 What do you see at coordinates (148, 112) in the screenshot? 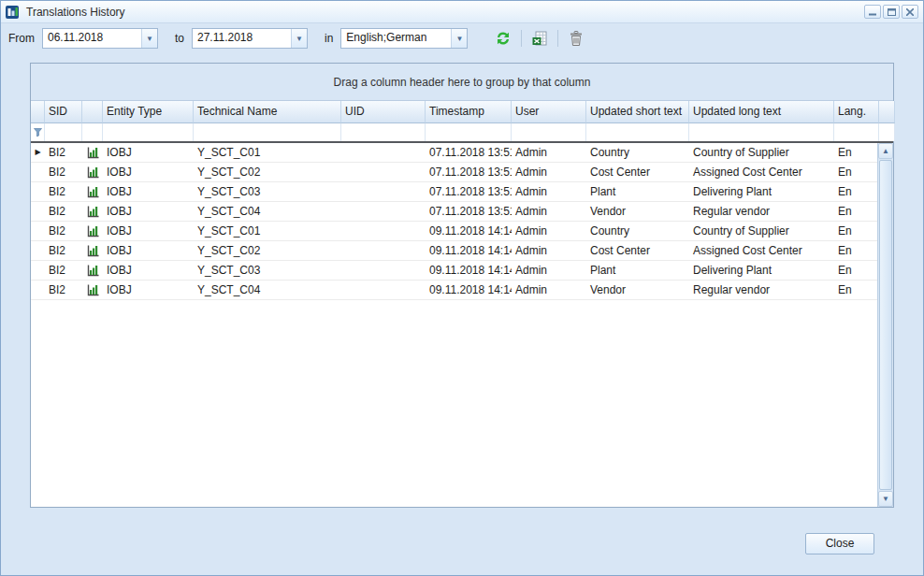
I see `column-header-entity-type: Entity Type` at bounding box center [148, 112].